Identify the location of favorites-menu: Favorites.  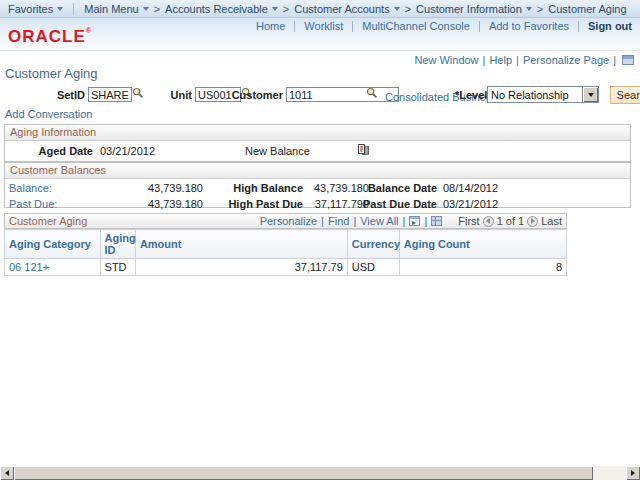
(36, 9).